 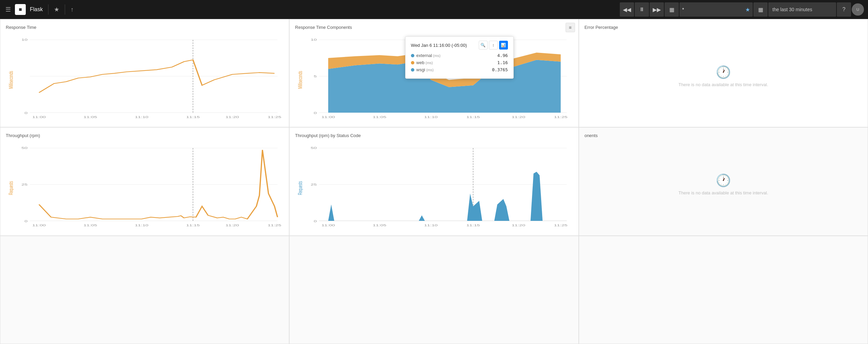 What do you see at coordinates (724, 27) in the screenshot?
I see `error-percentage-title: Error Percentage` at bounding box center [724, 27].